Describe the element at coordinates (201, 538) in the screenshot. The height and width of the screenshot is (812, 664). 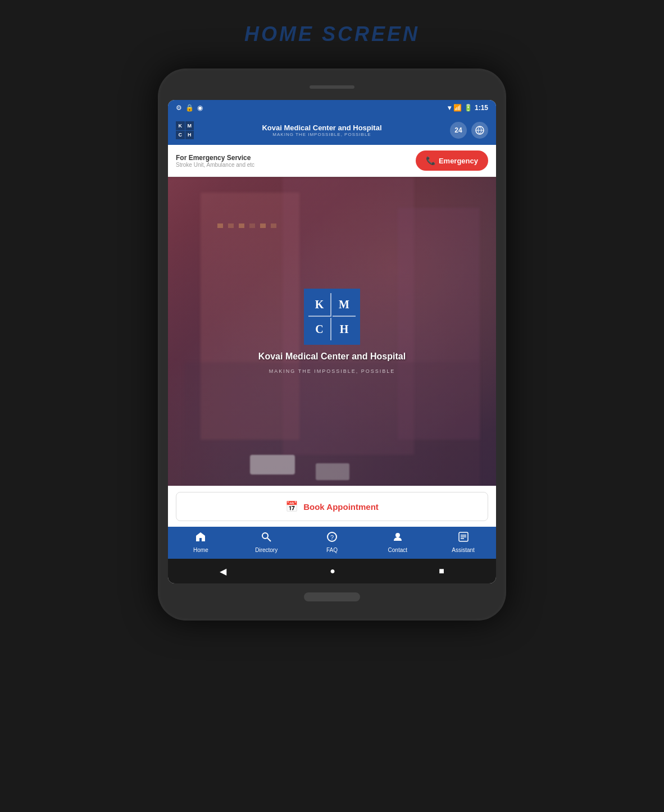
I see `home-icon` at that location.